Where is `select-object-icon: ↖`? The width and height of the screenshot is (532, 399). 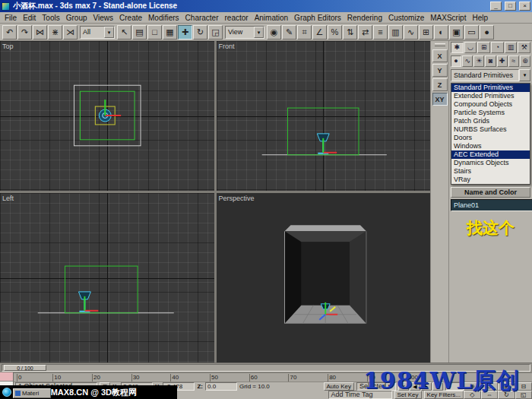
select-object-icon: ↖ is located at coordinates (125, 32).